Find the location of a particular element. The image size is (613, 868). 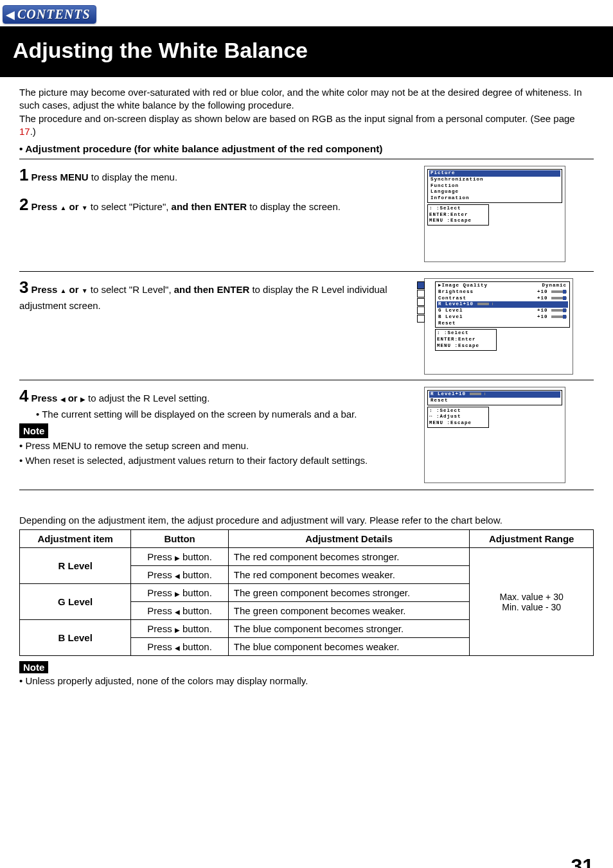

page-ref-link: 17 is located at coordinates (24, 131).